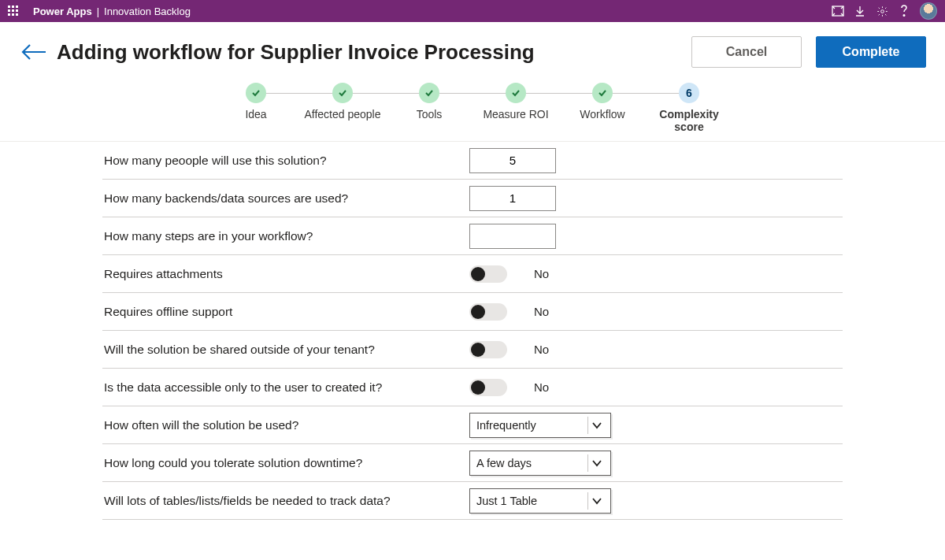 The width and height of the screenshot is (945, 560). What do you see at coordinates (689, 108) in the screenshot?
I see `step-5: 6Complexity score` at bounding box center [689, 108].